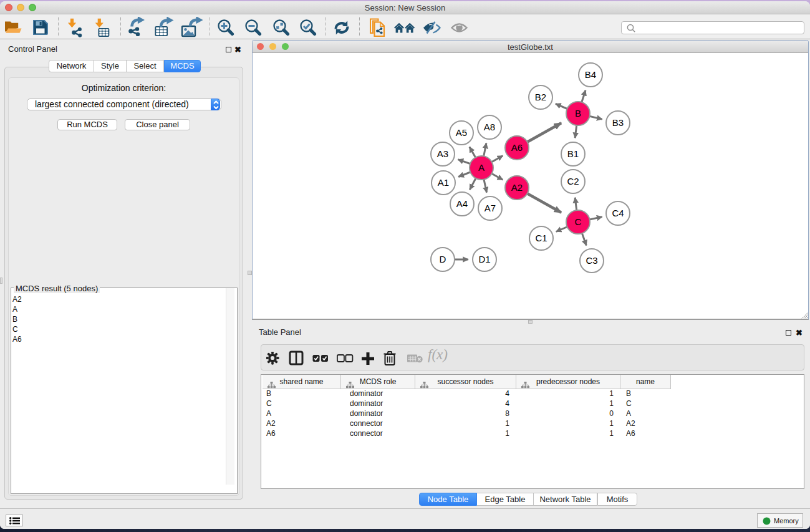  What do you see at coordinates (517, 147) in the screenshot?
I see `svg-text: A6` at bounding box center [517, 147].